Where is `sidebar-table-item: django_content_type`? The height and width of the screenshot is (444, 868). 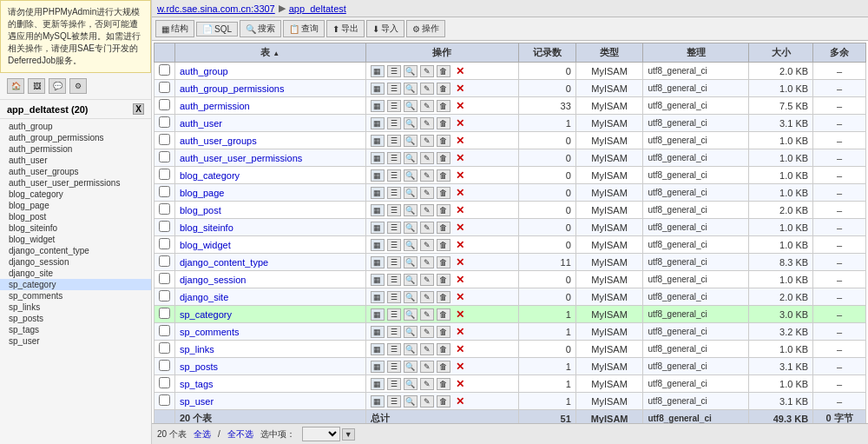
sidebar-table-item: django_content_type is located at coordinates (76, 250).